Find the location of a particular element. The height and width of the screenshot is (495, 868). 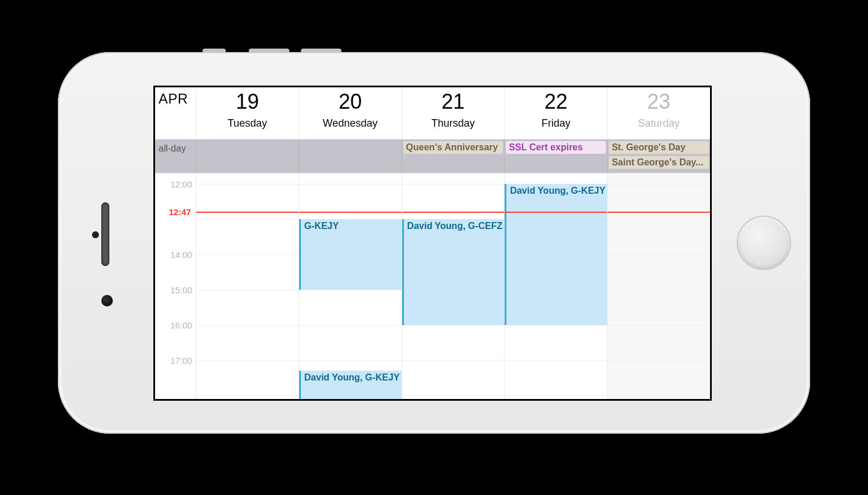

home-button is located at coordinates (764, 243).